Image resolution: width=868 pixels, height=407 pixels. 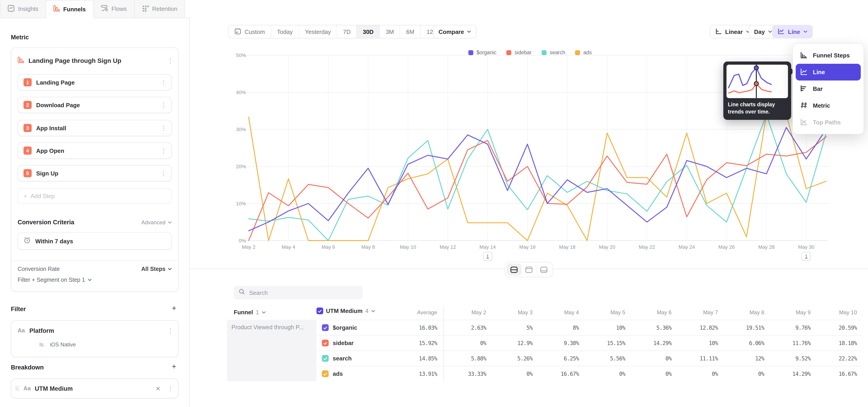 What do you see at coordinates (828, 55) in the screenshot?
I see `menu-item-funnel-steps: Funnel Steps` at bounding box center [828, 55].